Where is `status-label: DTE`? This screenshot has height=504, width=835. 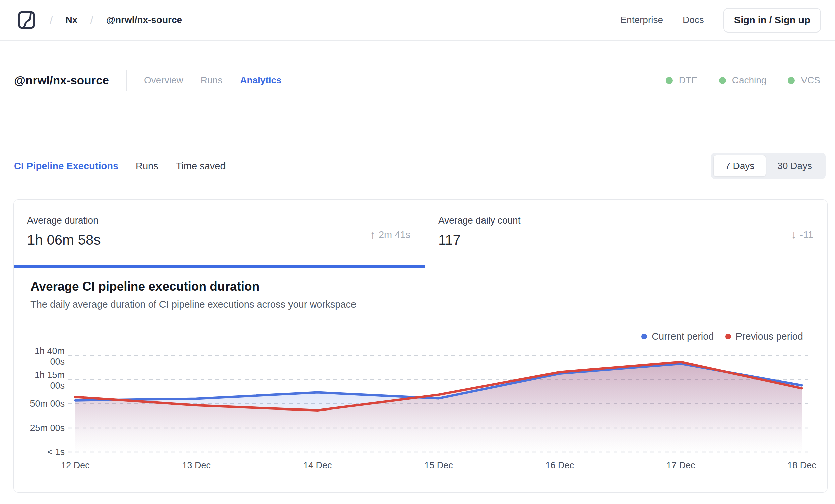 status-label: DTE is located at coordinates (688, 80).